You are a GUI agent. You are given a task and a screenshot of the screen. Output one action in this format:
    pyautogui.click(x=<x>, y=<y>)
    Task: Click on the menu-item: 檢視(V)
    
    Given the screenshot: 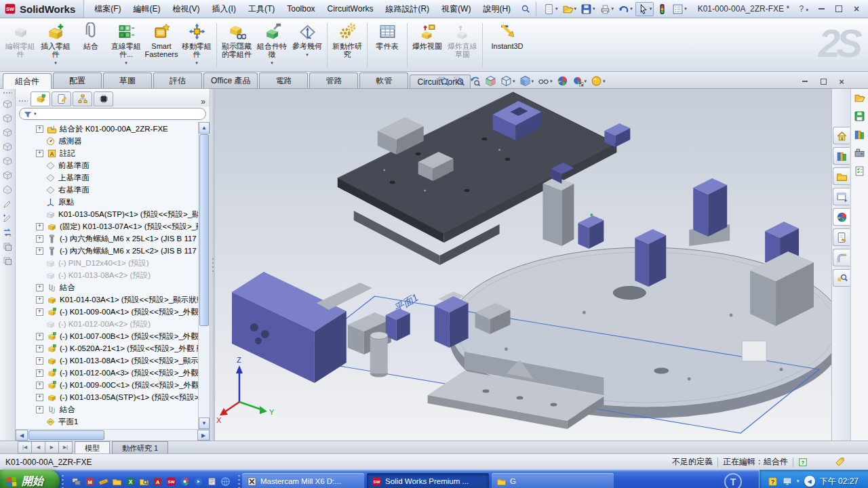 What is the action you would take?
    pyautogui.click(x=186, y=9)
    